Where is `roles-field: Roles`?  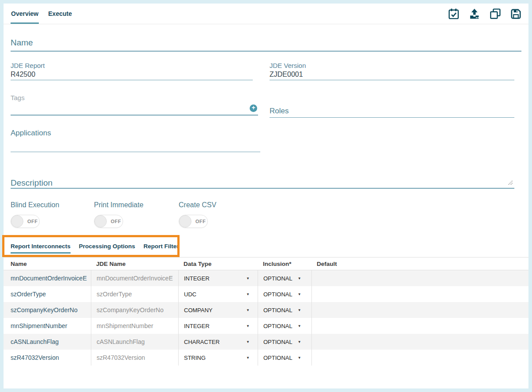 roles-field: Roles is located at coordinates (392, 112).